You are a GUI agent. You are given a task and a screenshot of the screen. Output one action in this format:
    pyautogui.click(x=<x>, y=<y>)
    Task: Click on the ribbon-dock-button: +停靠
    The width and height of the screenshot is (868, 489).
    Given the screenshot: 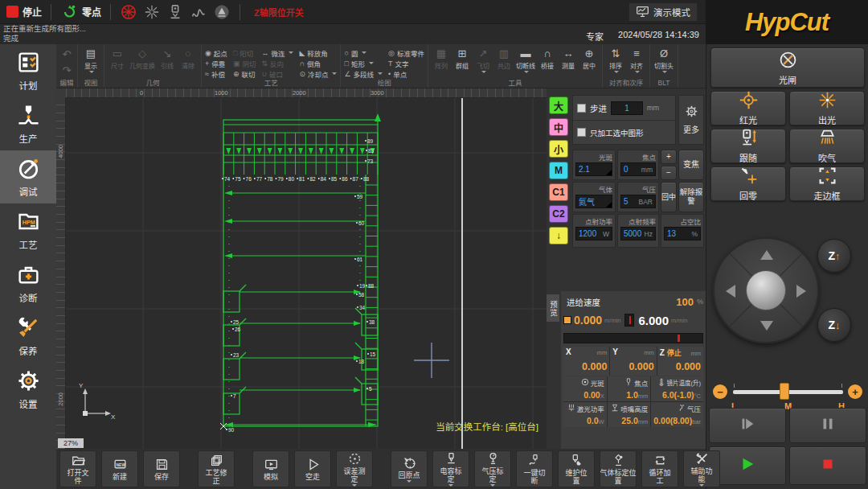 What is the action you would take?
    pyautogui.click(x=216, y=63)
    